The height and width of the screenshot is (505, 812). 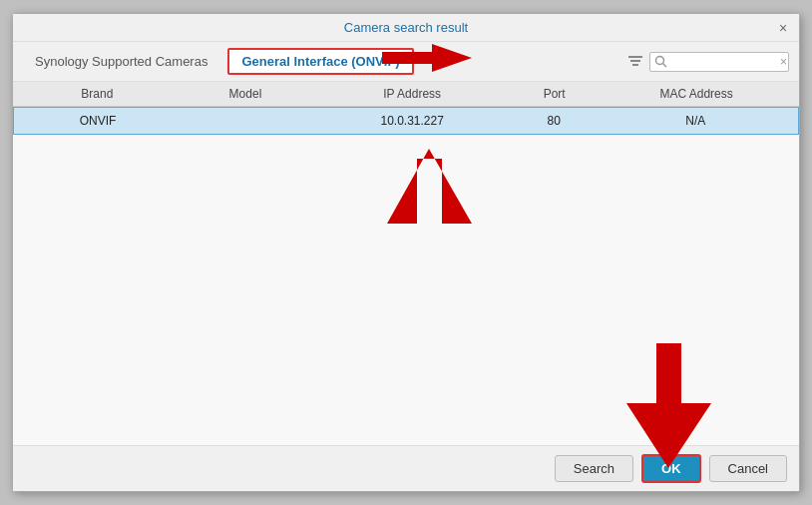 What do you see at coordinates (555, 121) in the screenshot?
I see `cell-port: 80` at bounding box center [555, 121].